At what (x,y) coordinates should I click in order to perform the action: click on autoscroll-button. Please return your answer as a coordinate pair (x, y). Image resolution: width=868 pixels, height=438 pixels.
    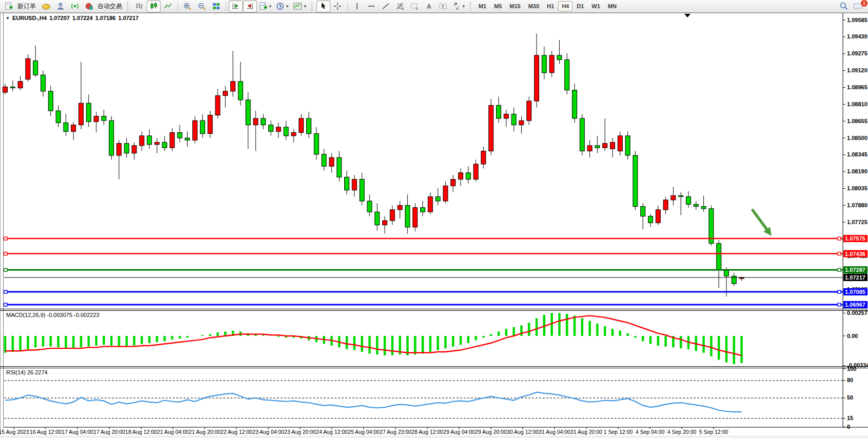
    Looking at the image, I should click on (236, 6).